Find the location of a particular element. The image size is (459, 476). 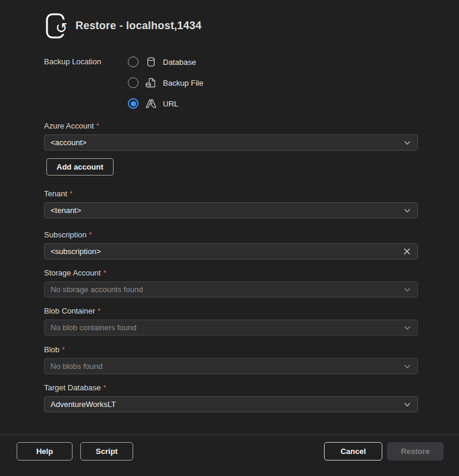

clear-icon is located at coordinates (407, 251).